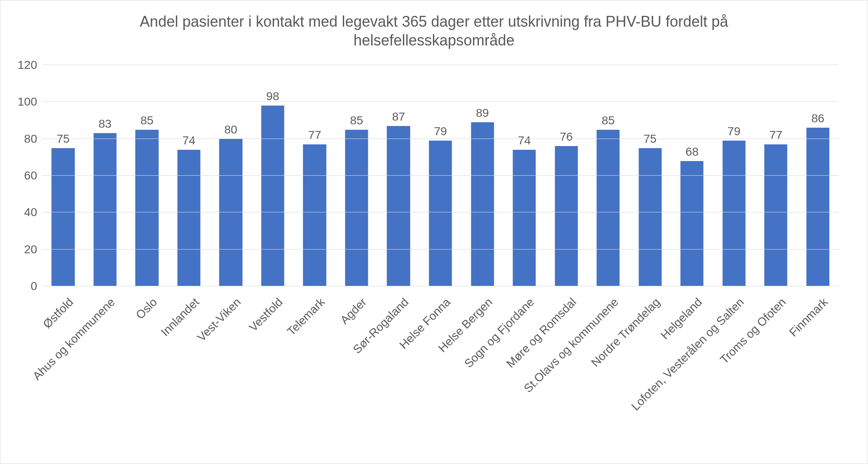  I want to click on x-tick-label: Østfold, so click(58, 313).